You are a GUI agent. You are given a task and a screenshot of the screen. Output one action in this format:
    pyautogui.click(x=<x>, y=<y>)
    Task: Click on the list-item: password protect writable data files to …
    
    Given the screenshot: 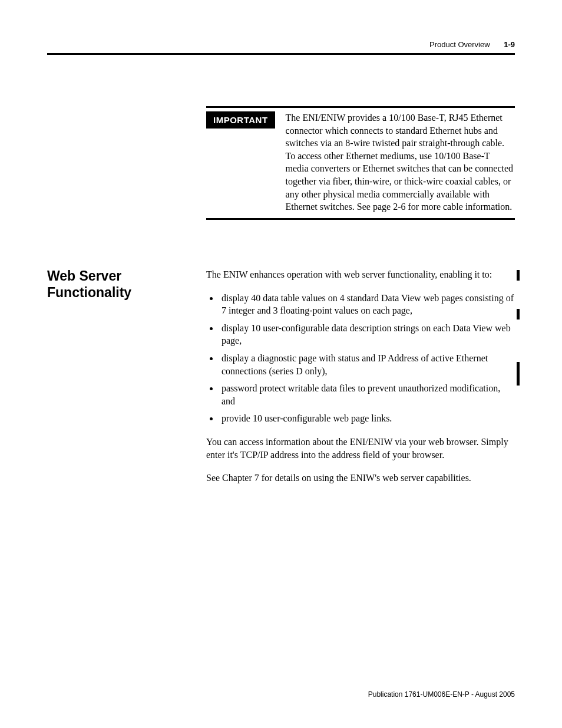 What is the action you would take?
    pyautogui.click(x=367, y=395)
    